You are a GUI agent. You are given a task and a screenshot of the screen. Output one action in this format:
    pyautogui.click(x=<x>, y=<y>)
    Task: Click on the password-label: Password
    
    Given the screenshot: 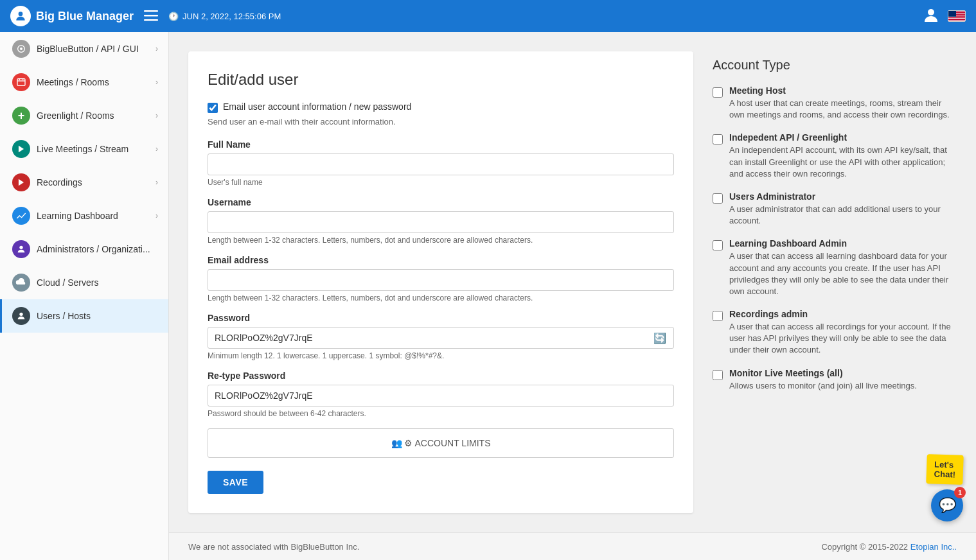 What is the action you would take?
    pyautogui.click(x=441, y=318)
    